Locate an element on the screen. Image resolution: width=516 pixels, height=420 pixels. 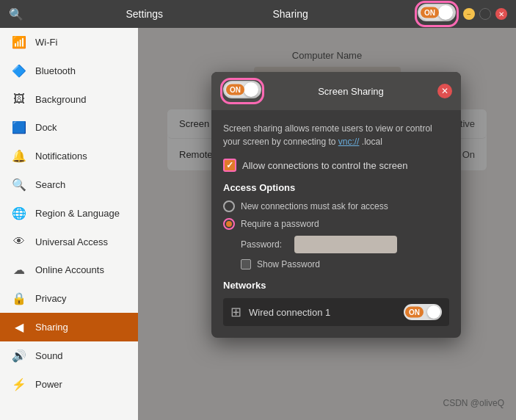
network-icon: ⊞ is located at coordinates (236, 312).